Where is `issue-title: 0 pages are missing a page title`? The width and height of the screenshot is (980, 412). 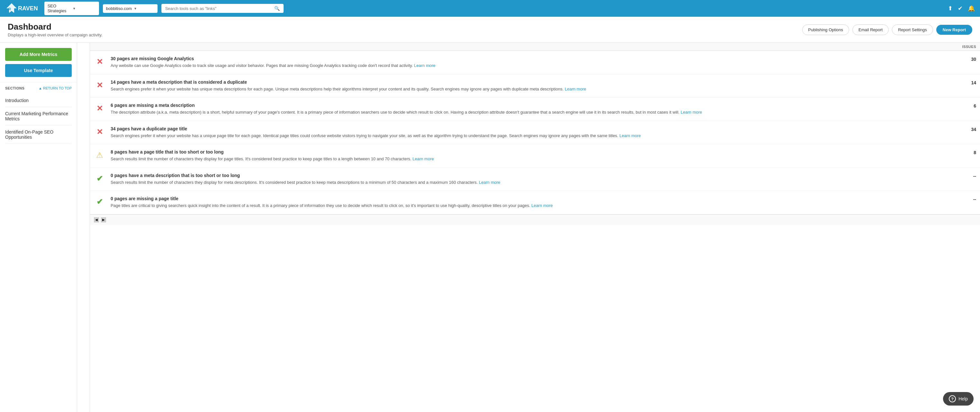
issue-title: 0 pages are missing a page title is located at coordinates (536, 199).